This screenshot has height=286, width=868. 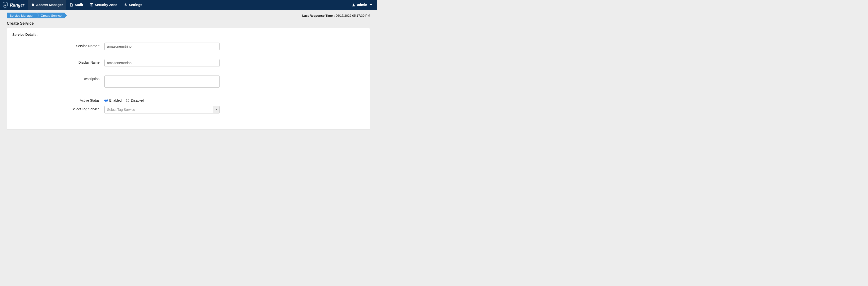 What do you see at coordinates (159, 110) in the screenshot?
I see `select-placeholder: Select Tag Service` at bounding box center [159, 110].